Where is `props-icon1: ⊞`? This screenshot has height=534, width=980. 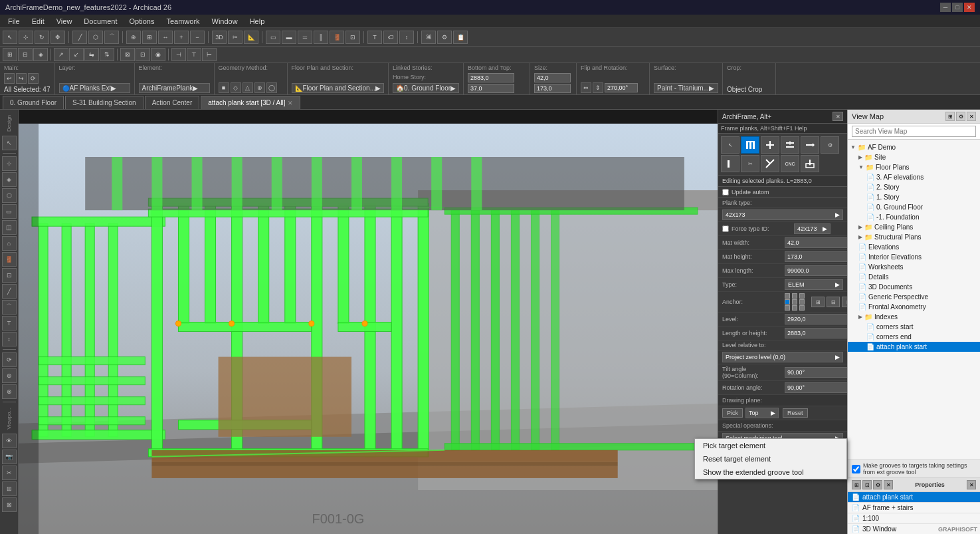 props-icon1: ⊞ is located at coordinates (856, 485).